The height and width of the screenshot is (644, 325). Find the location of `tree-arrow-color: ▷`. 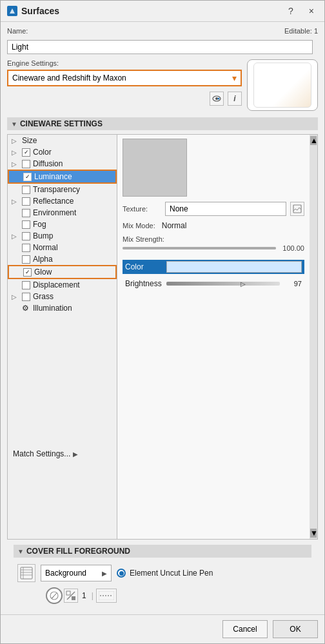

tree-arrow-color: ▷ is located at coordinates (15, 152).